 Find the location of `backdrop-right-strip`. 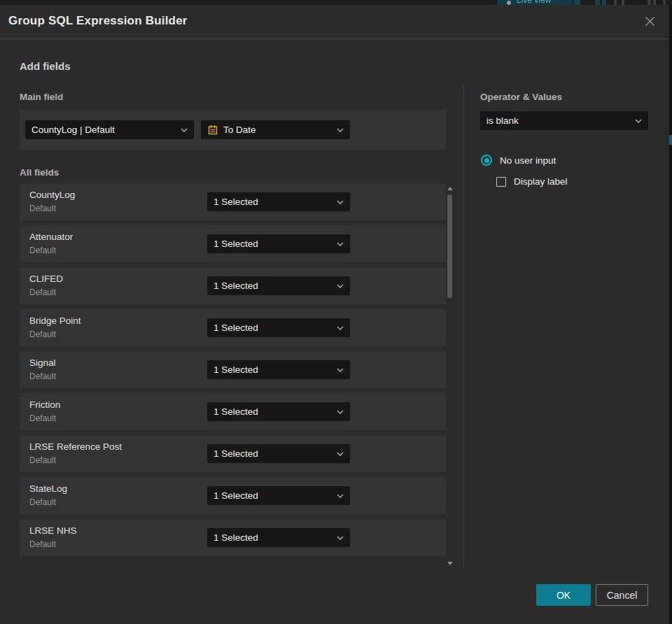

backdrop-right-strip is located at coordinates (671, 315).